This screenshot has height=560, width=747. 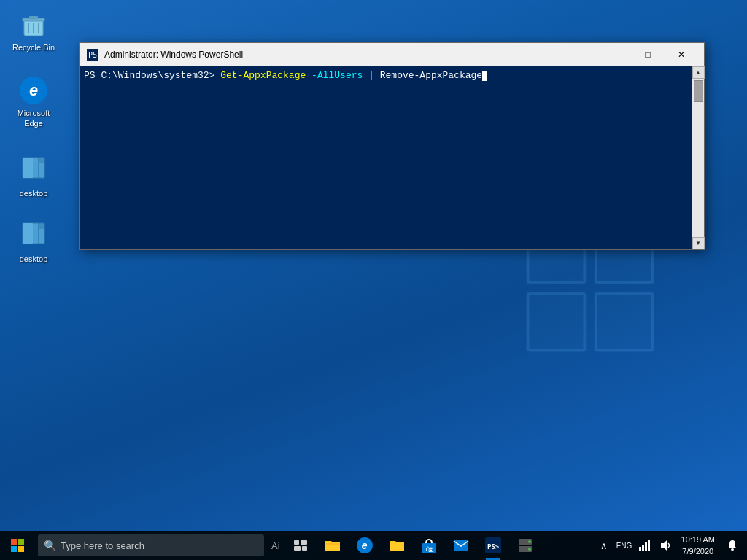 I want to click on taskbar-icon-file-explorer, so click(x=333, y=545).